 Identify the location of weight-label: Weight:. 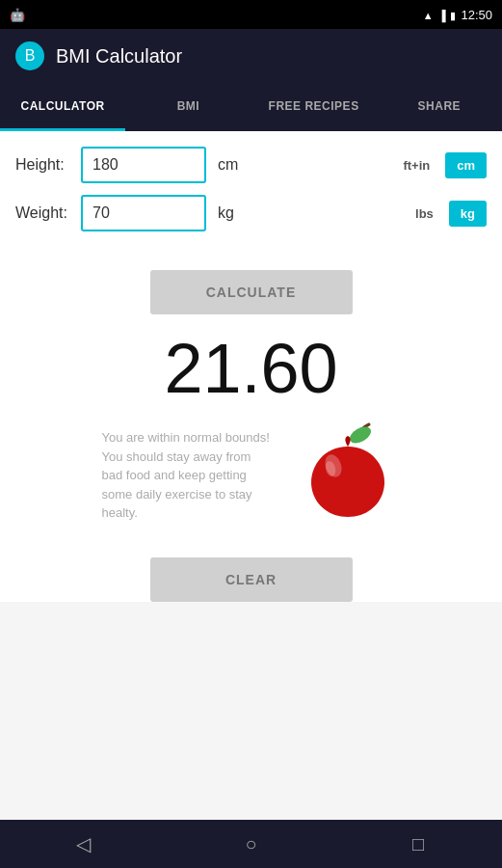
(44, 213).